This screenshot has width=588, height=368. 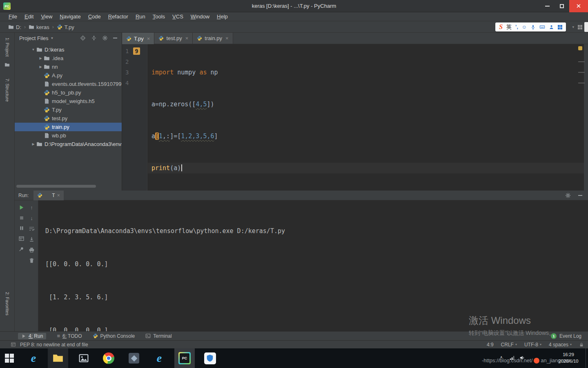 What do you see at coordinates (509, 27) in the screenshot?
I see `ime-language-toggle: 英` at bounding box center [509, 27].